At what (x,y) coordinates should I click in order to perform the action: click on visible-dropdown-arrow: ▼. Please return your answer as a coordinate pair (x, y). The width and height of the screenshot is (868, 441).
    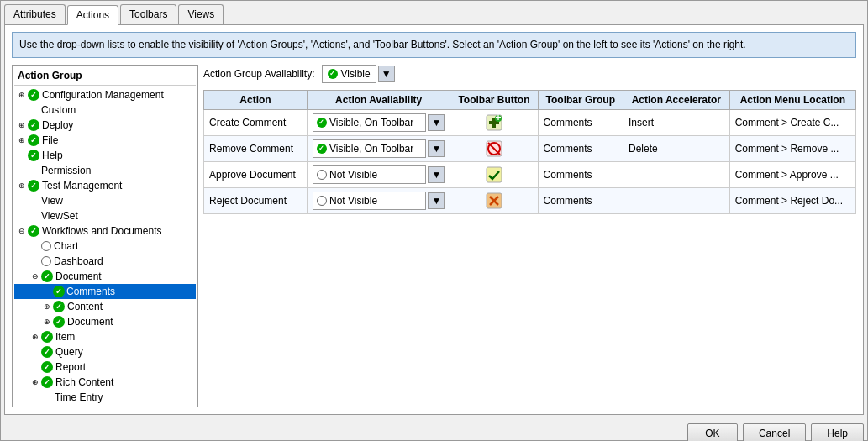
    Looking at the image, I should click on (387, 74).